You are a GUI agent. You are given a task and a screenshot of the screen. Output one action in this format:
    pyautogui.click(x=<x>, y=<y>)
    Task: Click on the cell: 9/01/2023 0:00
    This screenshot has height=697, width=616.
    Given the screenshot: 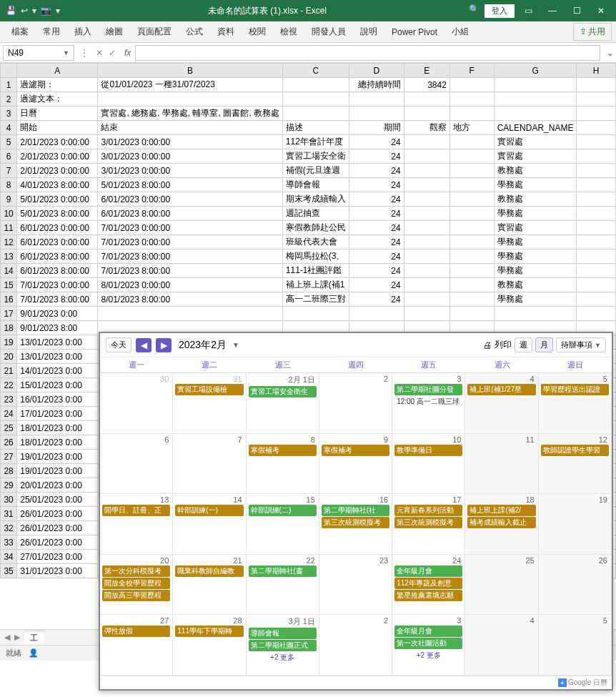 What is the action you would take?
    pyautogui.click(x=57, y=314)
    